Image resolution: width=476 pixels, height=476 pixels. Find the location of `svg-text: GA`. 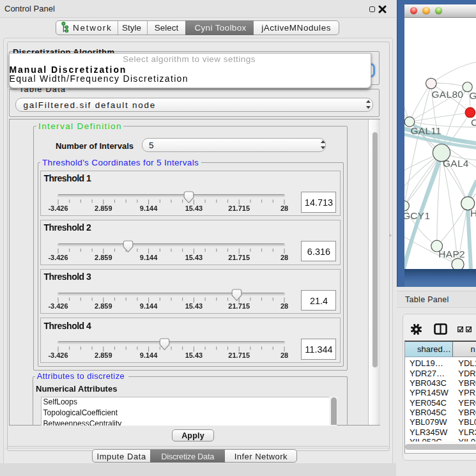

svg-text: GA is located at coordinates (473, 95).